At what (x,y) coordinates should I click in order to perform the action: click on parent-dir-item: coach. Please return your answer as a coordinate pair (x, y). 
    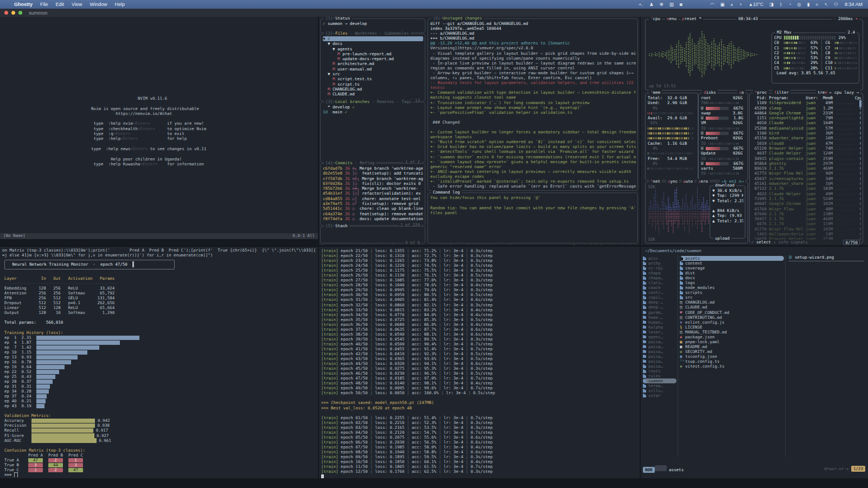
    Looking at the image, I should click on (660, 287).